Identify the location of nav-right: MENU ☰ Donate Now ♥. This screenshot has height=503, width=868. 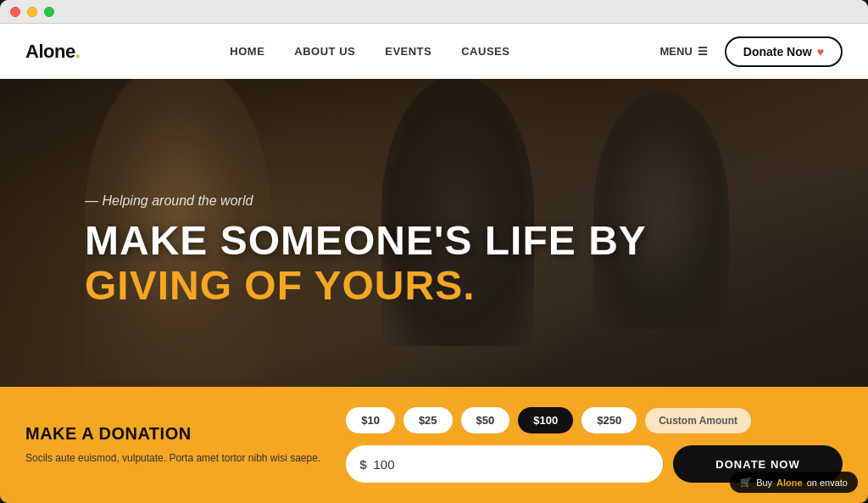
(751, 52).